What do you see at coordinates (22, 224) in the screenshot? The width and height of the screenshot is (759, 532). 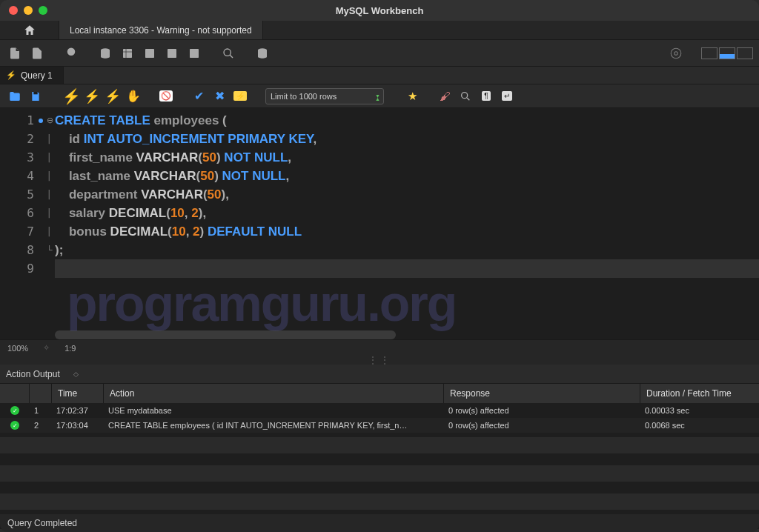 I see `line-gutter: 123456789` at bounding box center [22, 224].